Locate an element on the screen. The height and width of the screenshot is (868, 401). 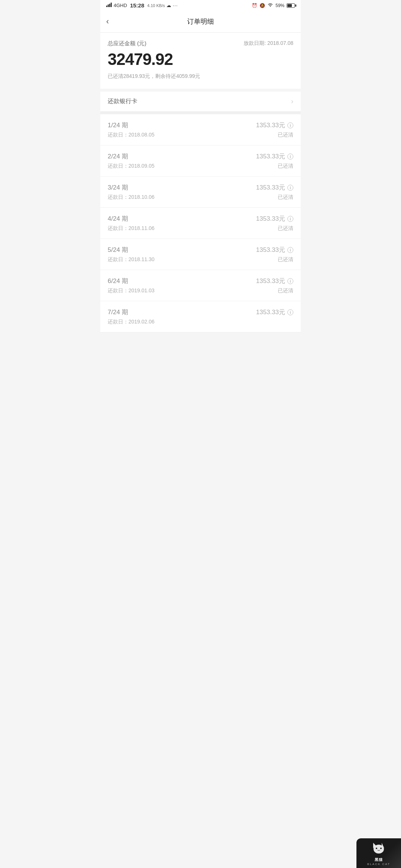
installment-due-3: 还款日：2018.11.06 is located at coordinates (131, 228).